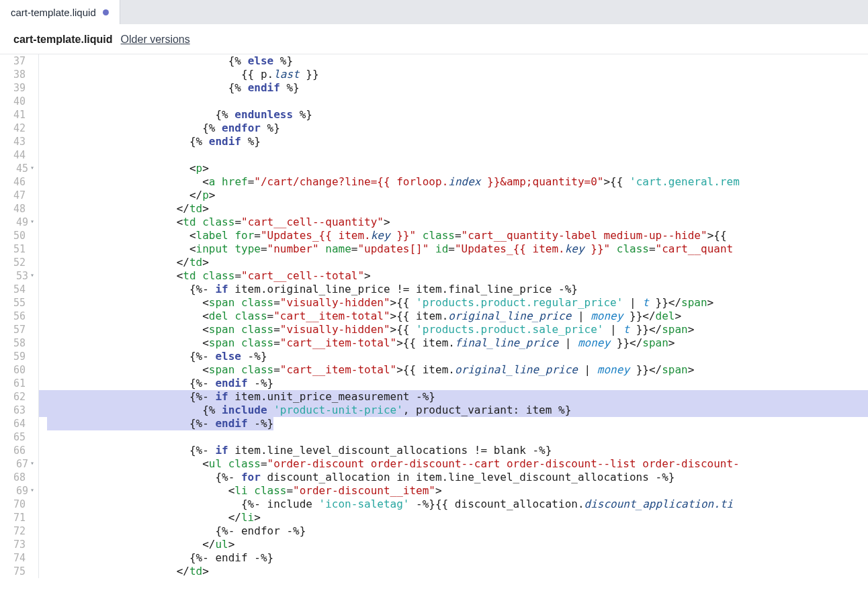 The height and width of the screenshot is (605, 868). I want to click on line-number: 52, so click(19, 263).